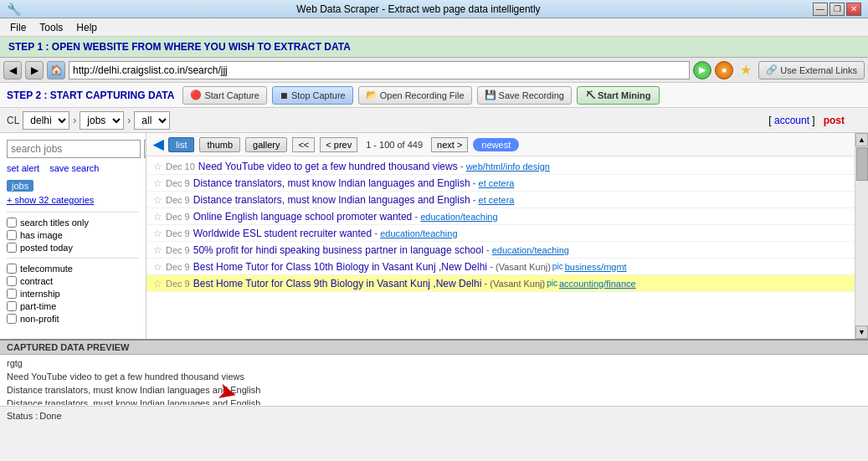  What do you see at coordinates (508, 166) in the screenshot?
I see `listing-category: web/html/info design` at bounding box center [508, 166].